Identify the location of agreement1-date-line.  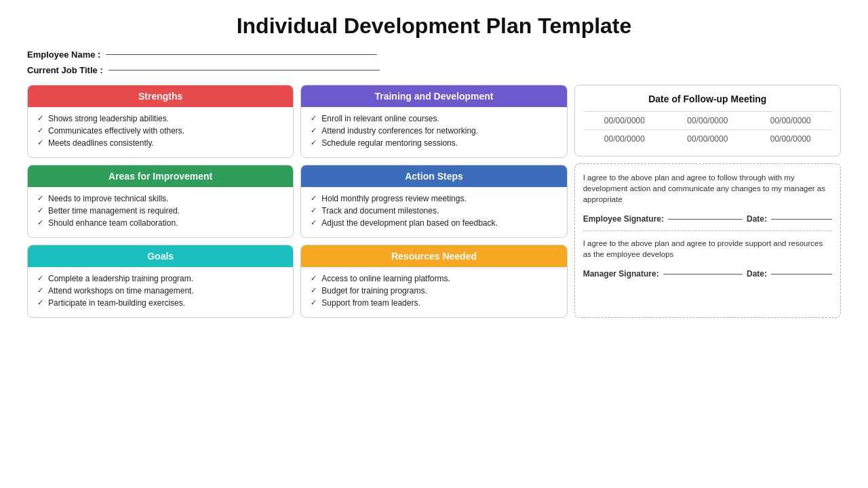
(802, 220).